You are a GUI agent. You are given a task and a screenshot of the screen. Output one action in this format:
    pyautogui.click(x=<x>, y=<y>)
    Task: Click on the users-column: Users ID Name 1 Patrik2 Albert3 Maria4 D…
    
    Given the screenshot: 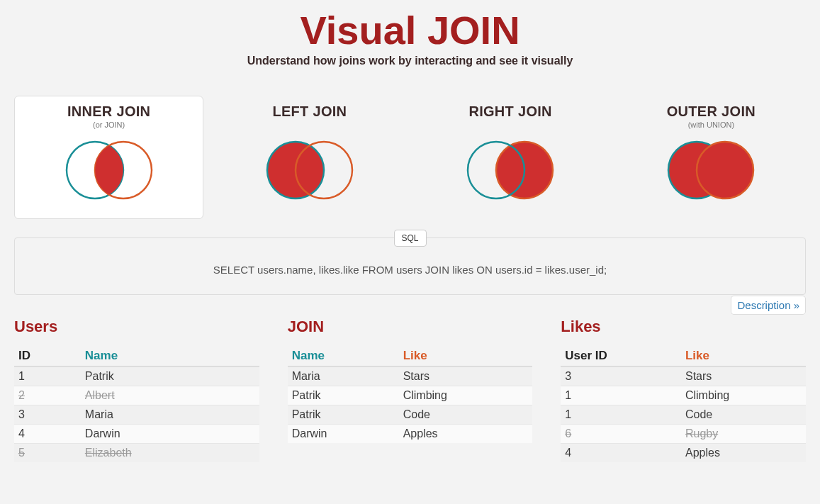 What is the action you would take?
    pyautogui.click(x=137, y=390)
    